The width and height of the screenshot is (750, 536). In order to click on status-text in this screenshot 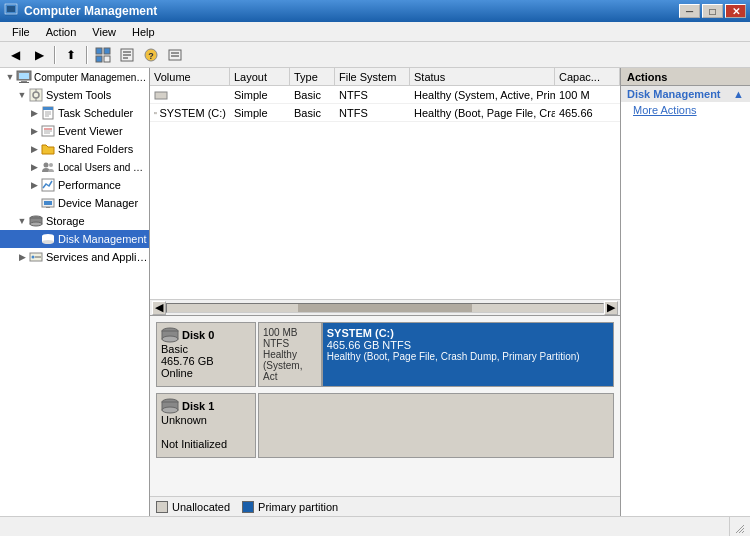, I will do `click(10, 527)`.